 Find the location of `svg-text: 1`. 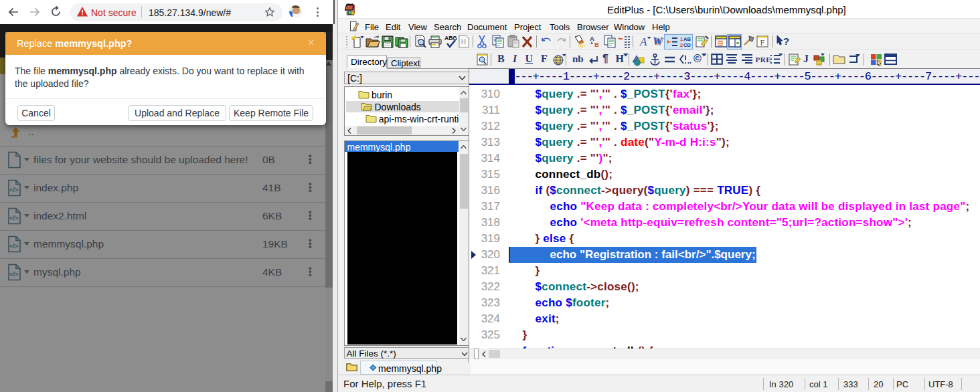

svg-text: 1 is located at coordinates (681, 39).